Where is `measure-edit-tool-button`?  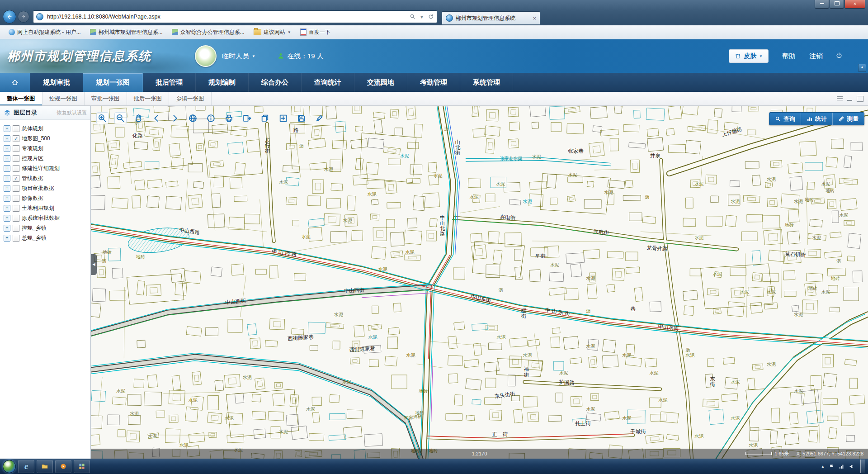 measure-edit-tool-button is located at coordinates (319, 118).